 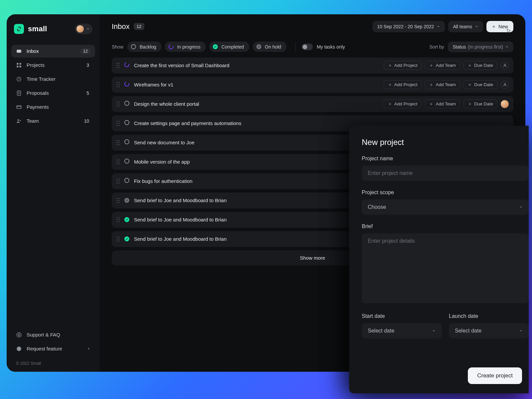 I want to click on task-row: Wireframes for v1Add ProjectAdd TeamDue …, so click(x=313, y=85).